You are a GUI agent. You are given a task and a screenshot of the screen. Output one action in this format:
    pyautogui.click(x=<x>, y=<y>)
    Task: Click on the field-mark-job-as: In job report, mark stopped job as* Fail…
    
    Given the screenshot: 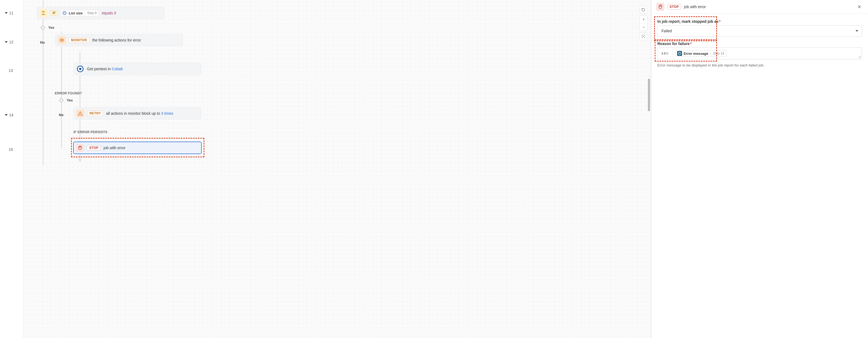 What is the action you would take?
    pyautogui.click(x=760, y=28)
    